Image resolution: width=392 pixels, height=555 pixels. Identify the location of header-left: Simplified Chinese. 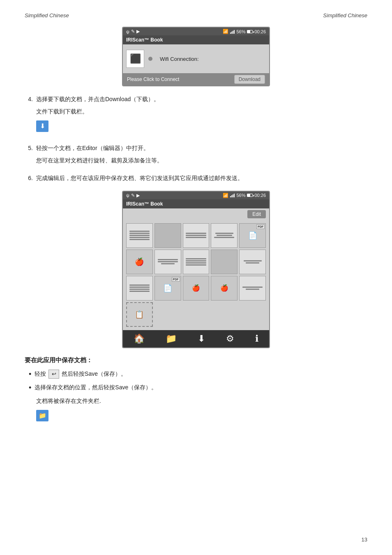
(47, 16).